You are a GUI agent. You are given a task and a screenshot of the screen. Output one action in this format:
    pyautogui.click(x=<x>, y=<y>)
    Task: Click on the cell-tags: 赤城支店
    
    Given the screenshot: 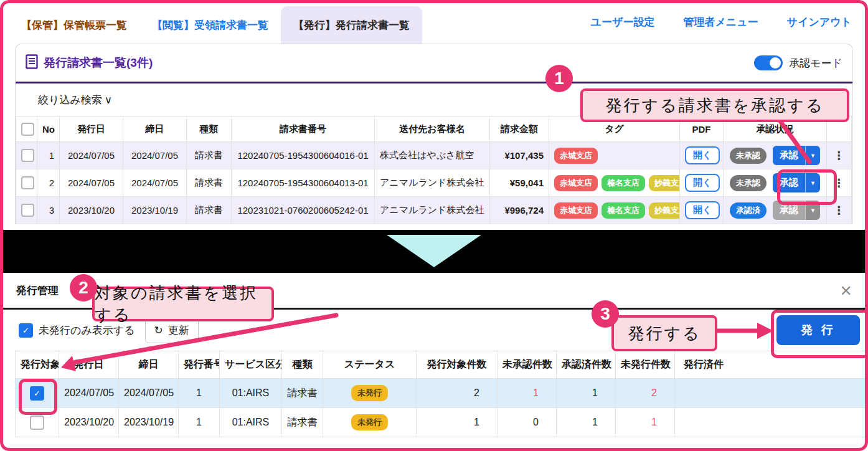 What is the action you would take?
    pyautogui.click(x=615, y=156)
    